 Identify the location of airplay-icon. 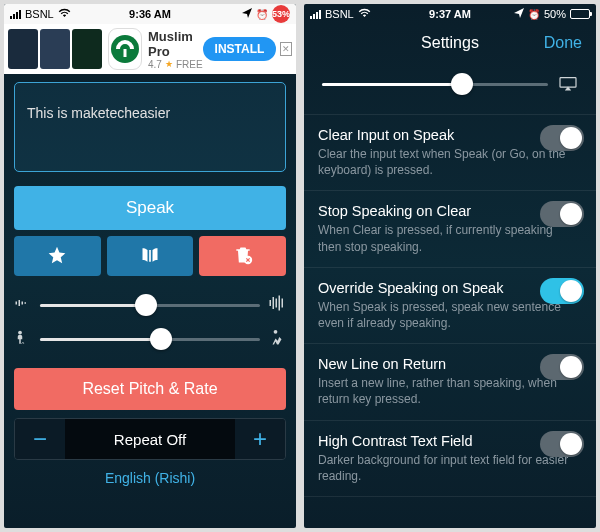
(568, 84).